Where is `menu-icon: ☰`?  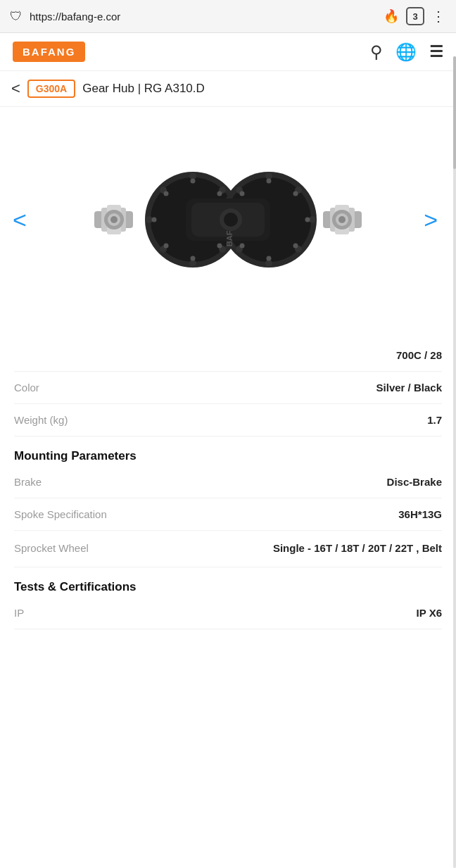
menu-icon: ☰ is located at coordinates (436, 52).